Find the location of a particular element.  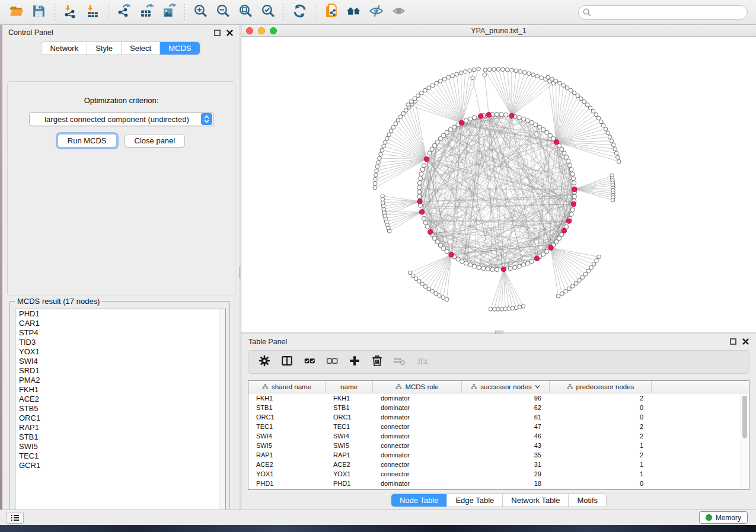

tab-mcds: MCDS is located at coordinates (180, 49).